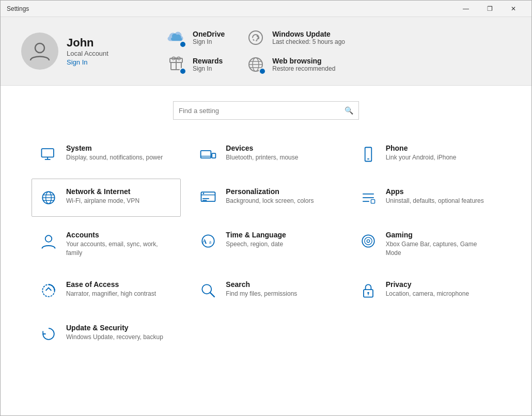 Image resolution: width=532 pixels, height=416 pixels. Describe the element at coordinates (513, 9) in the screenshot. I see `close-button: ✕` at that location.